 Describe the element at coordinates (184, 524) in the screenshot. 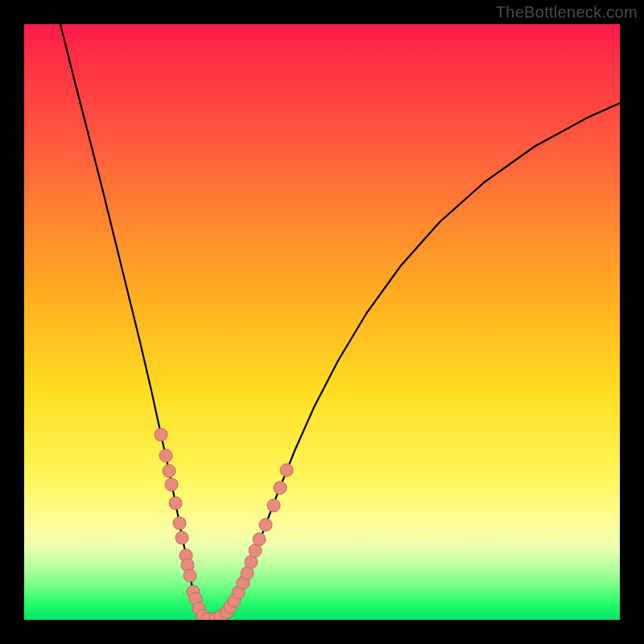

I see `dots-left-cluster` at that location.